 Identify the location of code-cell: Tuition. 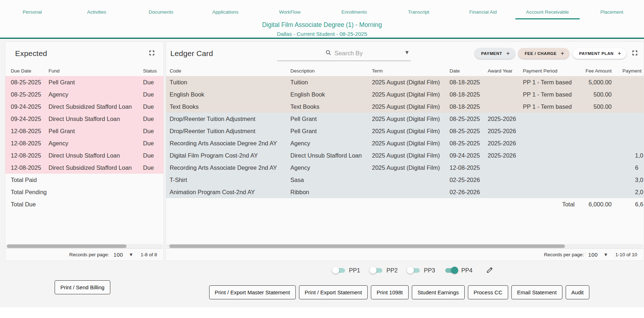
(230, 83).